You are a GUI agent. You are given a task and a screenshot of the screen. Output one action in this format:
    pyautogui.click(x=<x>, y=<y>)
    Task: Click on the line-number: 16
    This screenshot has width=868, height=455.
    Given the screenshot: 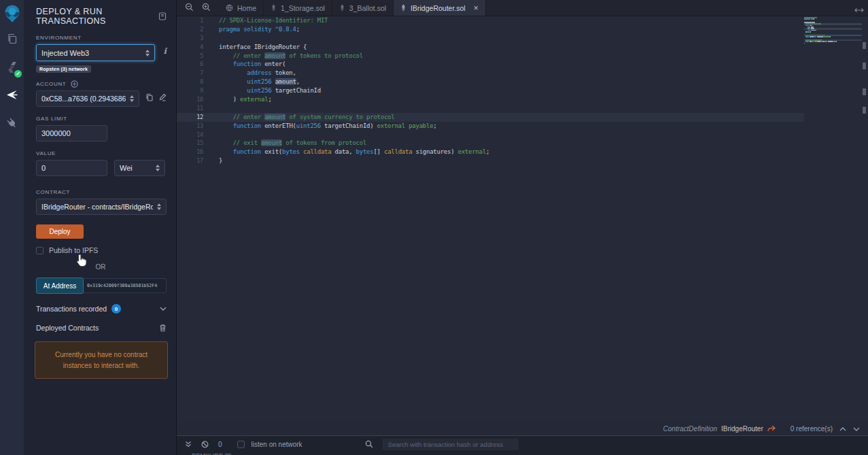 What is the action you would take?
    pyautogui.click(x=193, y=152)
    